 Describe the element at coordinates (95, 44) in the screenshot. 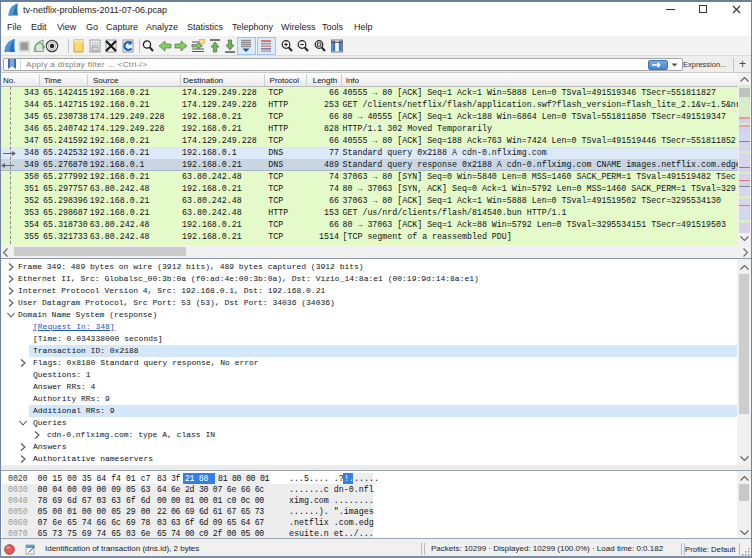

I see `svg-text: 101` at that location.